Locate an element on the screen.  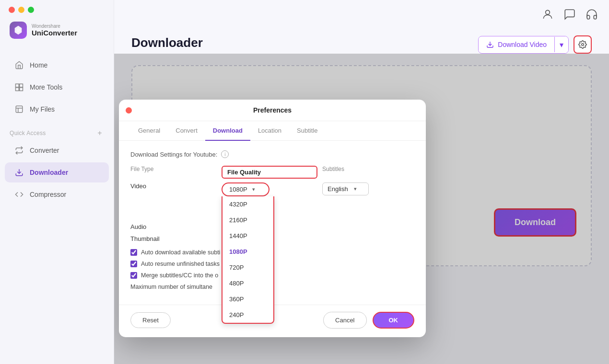
info-icon: i is located at coordinates (225, 154).